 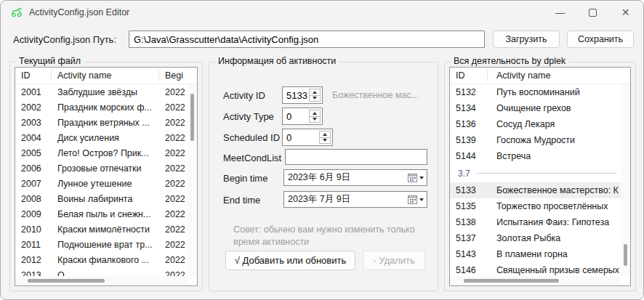 I want to click on table-row: 2001Заблудшие звёзды2022, so click(x=102, y=92).